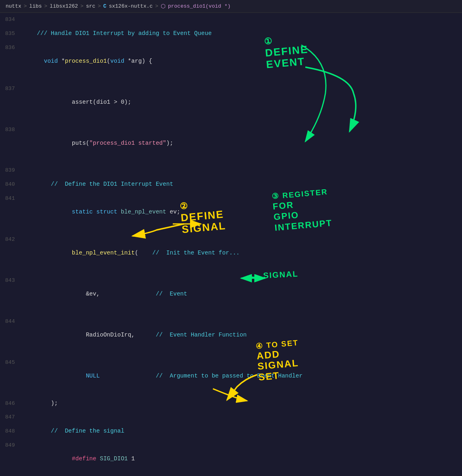  I want to click on breadcrumb: nuttx > libs > libsx1262 > src > C sx126…, so click(231, 6).